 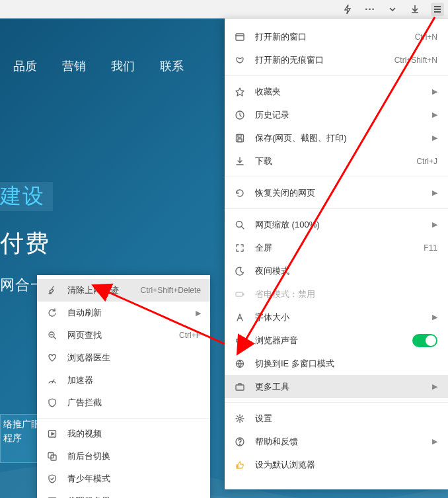 What do you see at coordinates (25, 66) in the screenshot?
I see `site-nav-item: 品质` at bounding box center [25, 66].